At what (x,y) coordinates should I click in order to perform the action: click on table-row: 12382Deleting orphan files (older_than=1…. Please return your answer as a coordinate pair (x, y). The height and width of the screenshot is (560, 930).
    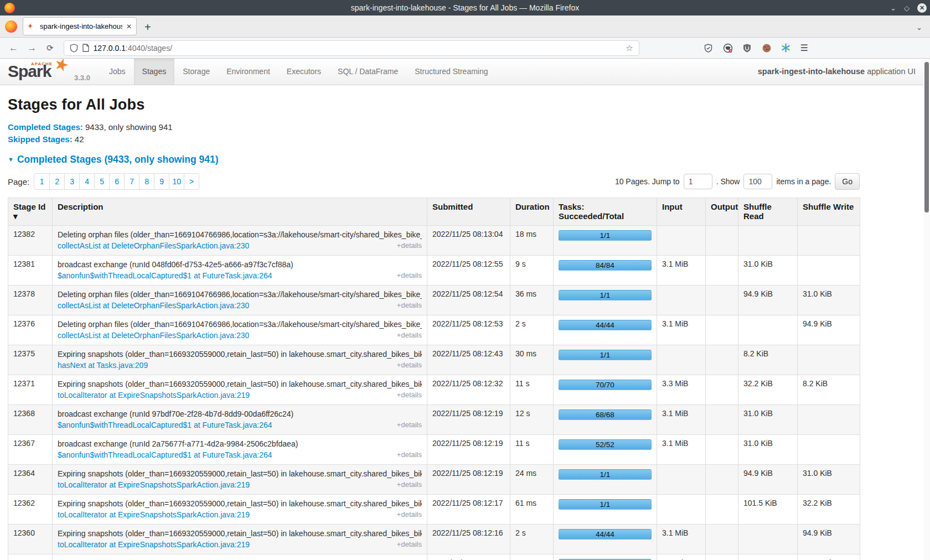
    Looking at the image, I should click on (434, 241).